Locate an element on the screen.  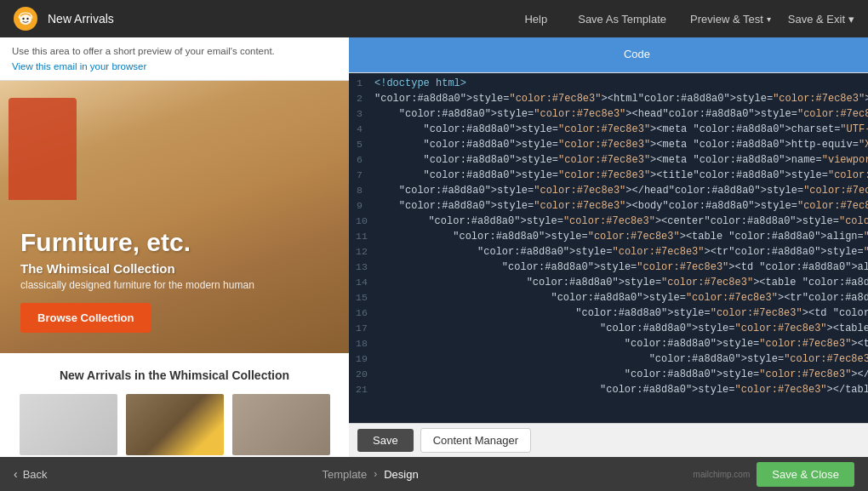
hero-title: Furniture, etc. is located at coordinates (138, 242).